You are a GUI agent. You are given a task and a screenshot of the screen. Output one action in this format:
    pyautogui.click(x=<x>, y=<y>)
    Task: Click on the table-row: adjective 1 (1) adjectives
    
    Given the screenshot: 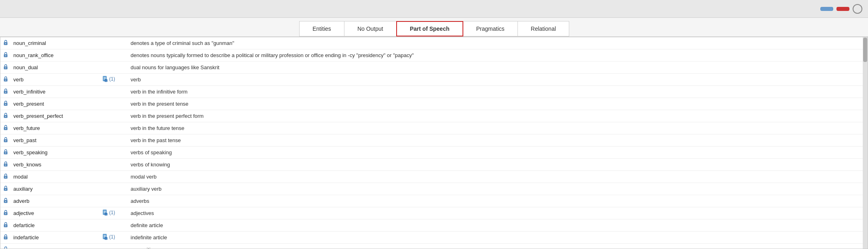 What is the action you would take?
    pyautogui.click(x=432, y=213)
    